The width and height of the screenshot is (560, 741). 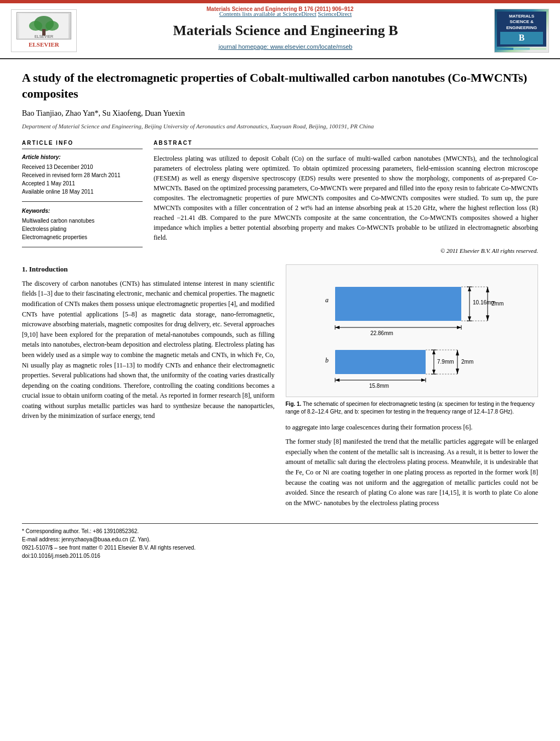 What do you see at coordinates (82, 237) in the screenshot?
I see `keyword-3: Electromagnetic properties` at bounding box center [82, 237].